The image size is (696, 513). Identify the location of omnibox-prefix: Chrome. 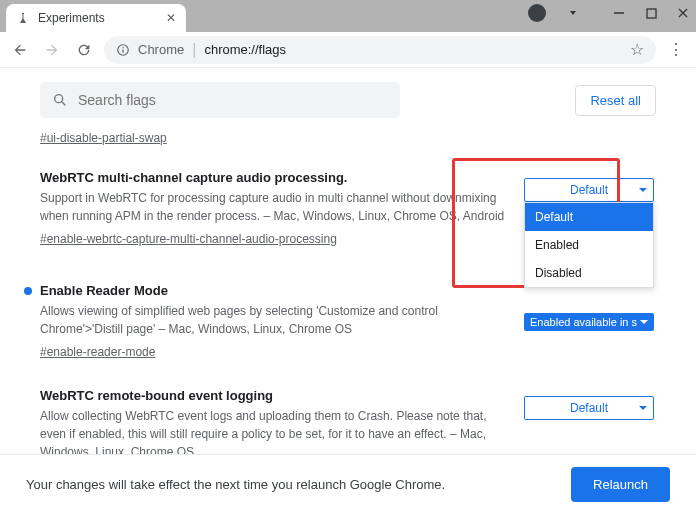
(161, 50).